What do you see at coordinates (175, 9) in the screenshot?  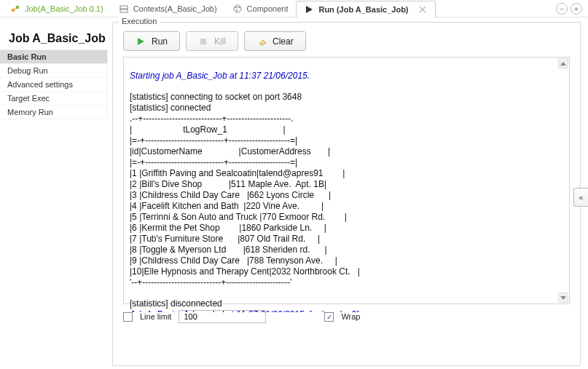 I see `tab-contexts-label: Contexts(A_Basic_Job)` at bounding box center [175, 9].